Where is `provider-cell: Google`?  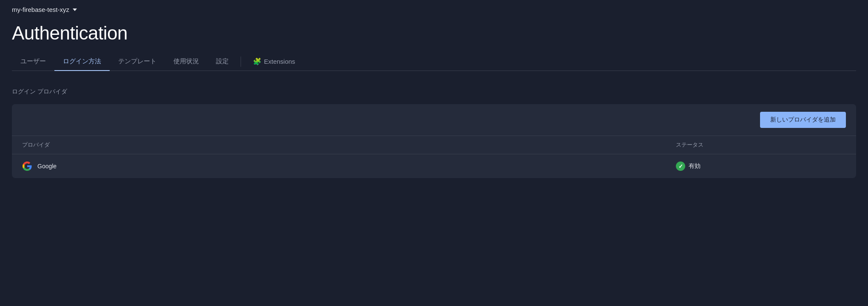 provider-cell: Google is located at coordinates (349, 166).